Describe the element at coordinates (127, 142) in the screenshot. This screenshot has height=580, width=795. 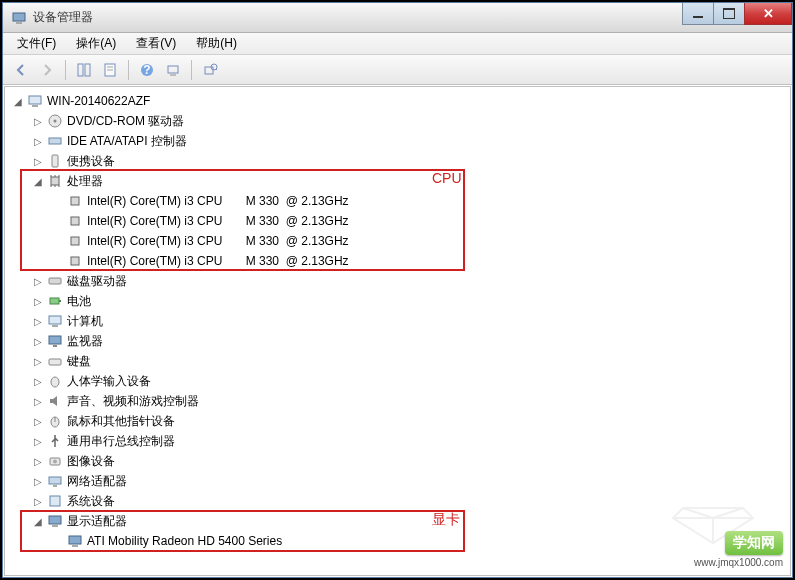
I see `tree-node-label: IDE ATA/ATAPI 控制器` at that location.